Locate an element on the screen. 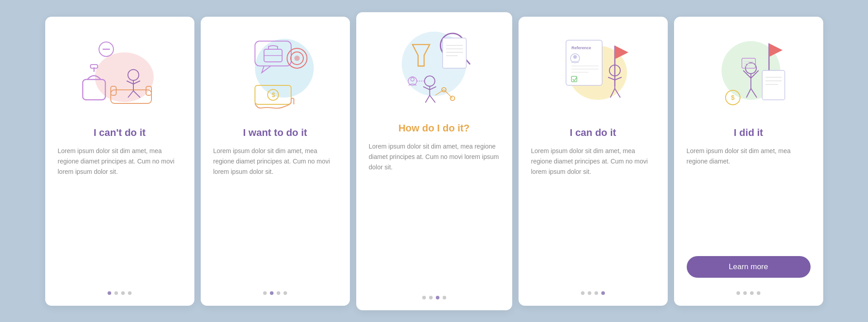 Image resolution: width=868 pixels, height=322 pixels. illustration-did-it: $ is located at coordinates (749, 73).